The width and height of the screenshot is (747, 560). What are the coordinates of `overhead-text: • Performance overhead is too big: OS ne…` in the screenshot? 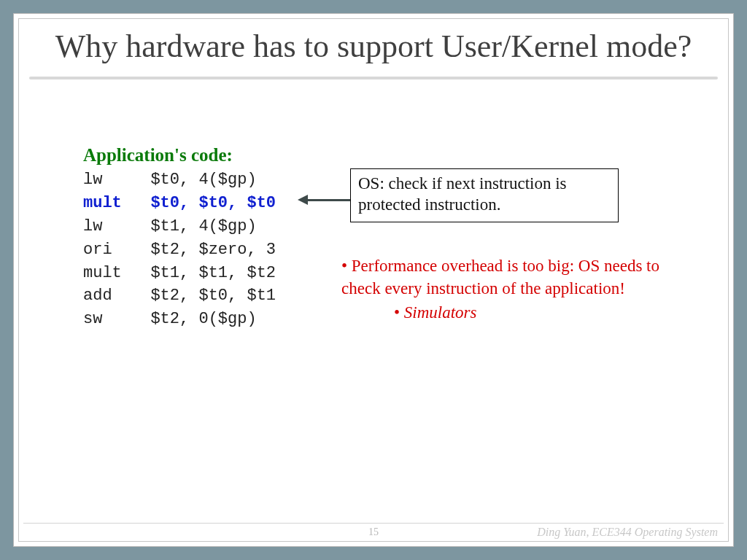 It's located at (506, 289).